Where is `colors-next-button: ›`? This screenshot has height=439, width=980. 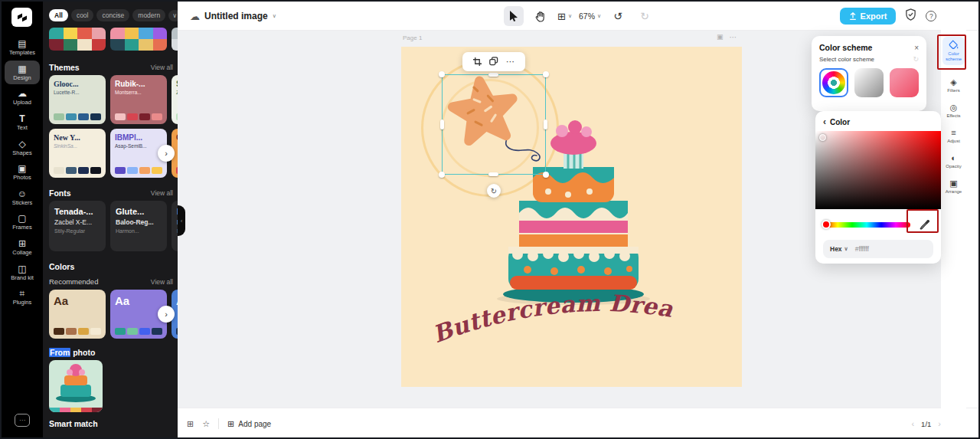 colors-next-button: › is located at coordinates (166, 314).